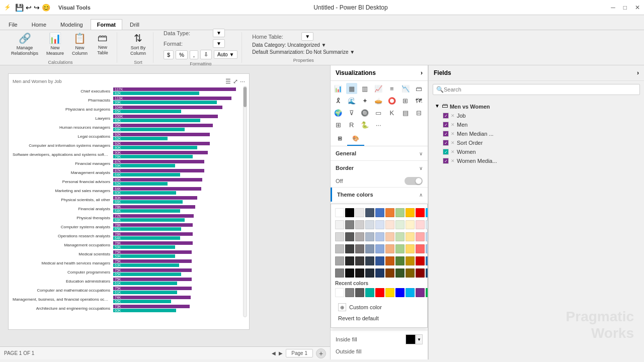  I want to click on stacked-column-icon: ≡, so click(392, 88).